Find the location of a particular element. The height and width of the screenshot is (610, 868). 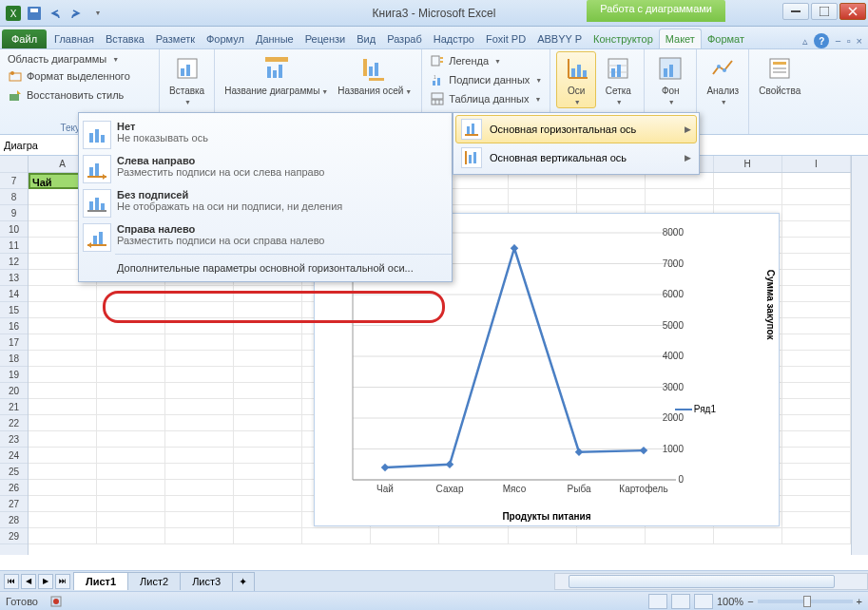

properties-button: Свойства is located at coordinates (780, 74).